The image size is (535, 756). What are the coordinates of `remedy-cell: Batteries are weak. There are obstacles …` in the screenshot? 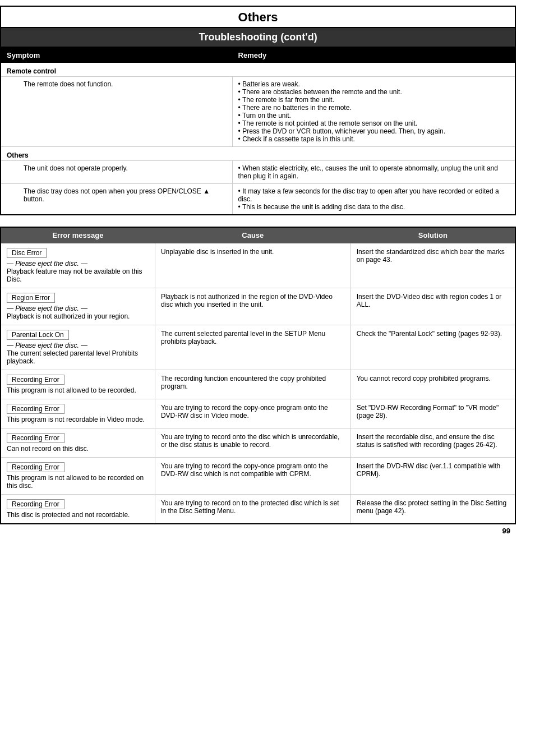 It's located at (373, 112).